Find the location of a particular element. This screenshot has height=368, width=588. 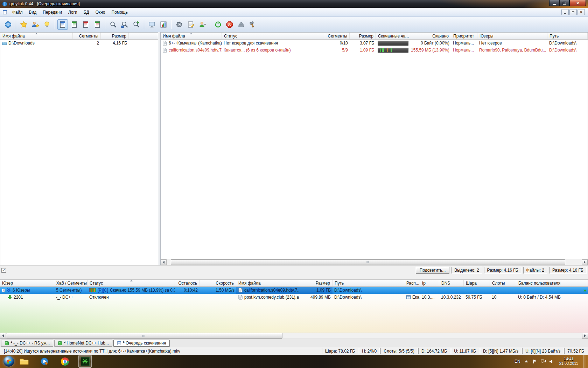

queue-file-row: californication.s04e09.hdtv.720...Качает… is located at coordinates (374, 50).